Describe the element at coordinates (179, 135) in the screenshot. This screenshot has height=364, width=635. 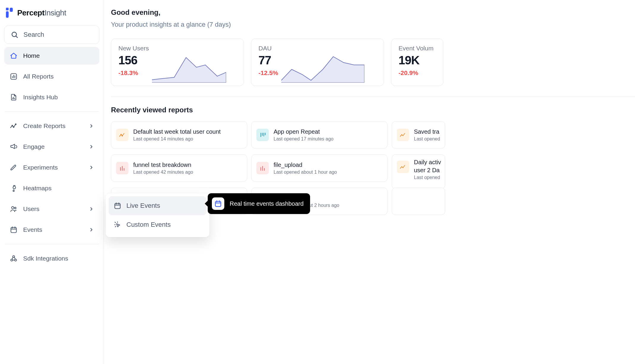
I see `report-card: Default last week total user count Last …` at that location.